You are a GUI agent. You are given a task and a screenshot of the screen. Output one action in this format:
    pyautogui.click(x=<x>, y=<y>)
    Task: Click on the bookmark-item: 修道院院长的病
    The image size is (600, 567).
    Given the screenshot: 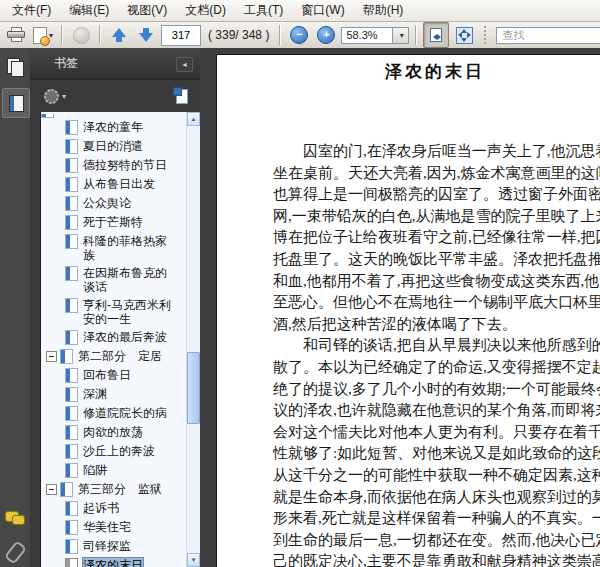 What is the action you would take?
    pyautogui.click(x=114, y=414)
    